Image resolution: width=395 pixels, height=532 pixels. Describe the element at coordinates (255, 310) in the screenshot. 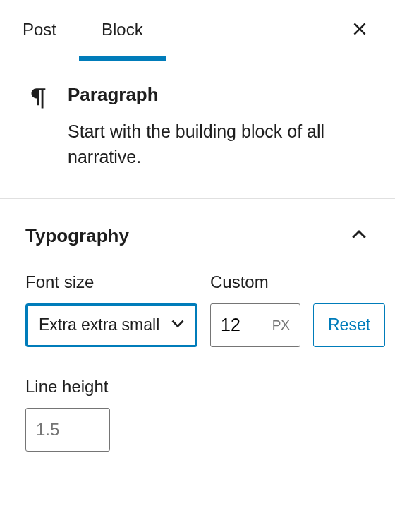

I see `custom-size-group: Custom PX` at that location.